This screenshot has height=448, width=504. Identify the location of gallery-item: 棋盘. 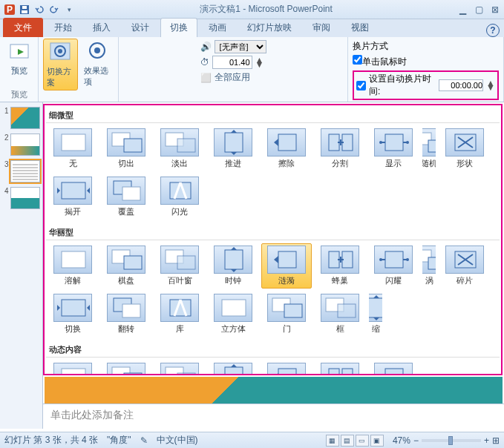
(126, 266).